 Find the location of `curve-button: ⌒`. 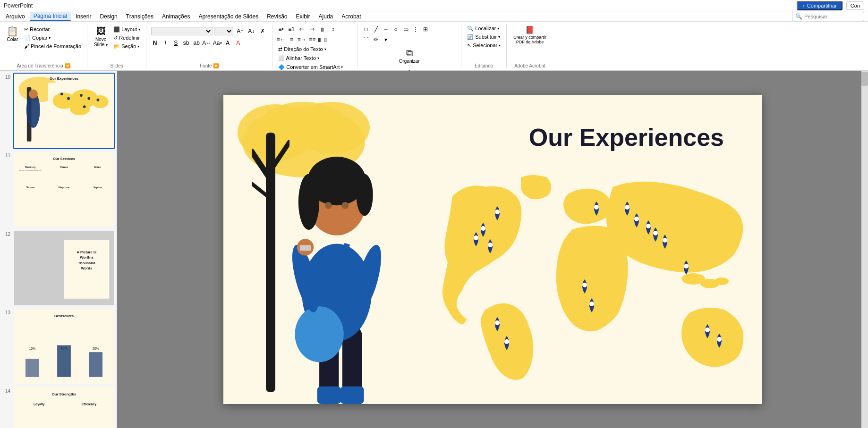

curve-button: ⌒ is located at coordinates (366, 40).